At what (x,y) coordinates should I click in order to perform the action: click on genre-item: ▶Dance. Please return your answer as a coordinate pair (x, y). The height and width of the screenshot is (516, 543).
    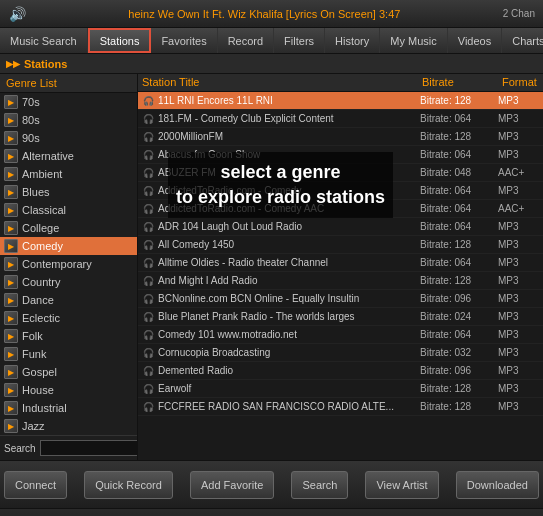
    Looking at the image, I should click on (68, 300).